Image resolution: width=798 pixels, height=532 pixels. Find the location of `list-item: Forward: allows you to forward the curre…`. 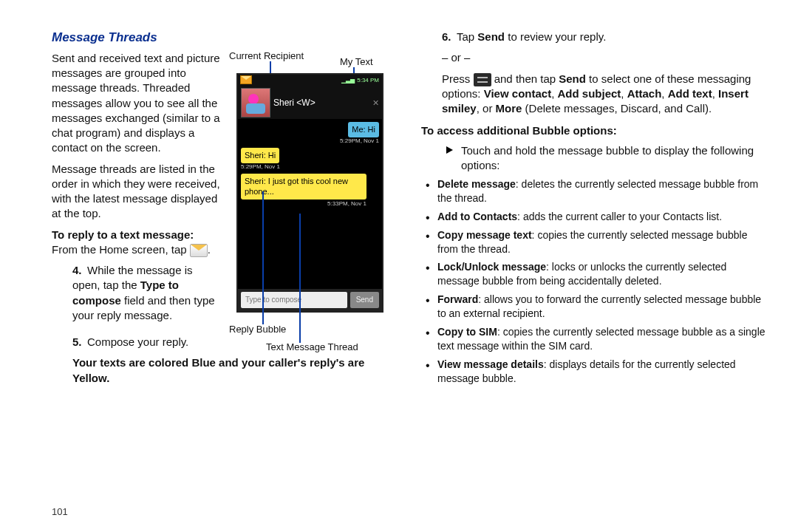

list-item: Forward: allows you to forward the curre… is located at coordinates (595, 307).